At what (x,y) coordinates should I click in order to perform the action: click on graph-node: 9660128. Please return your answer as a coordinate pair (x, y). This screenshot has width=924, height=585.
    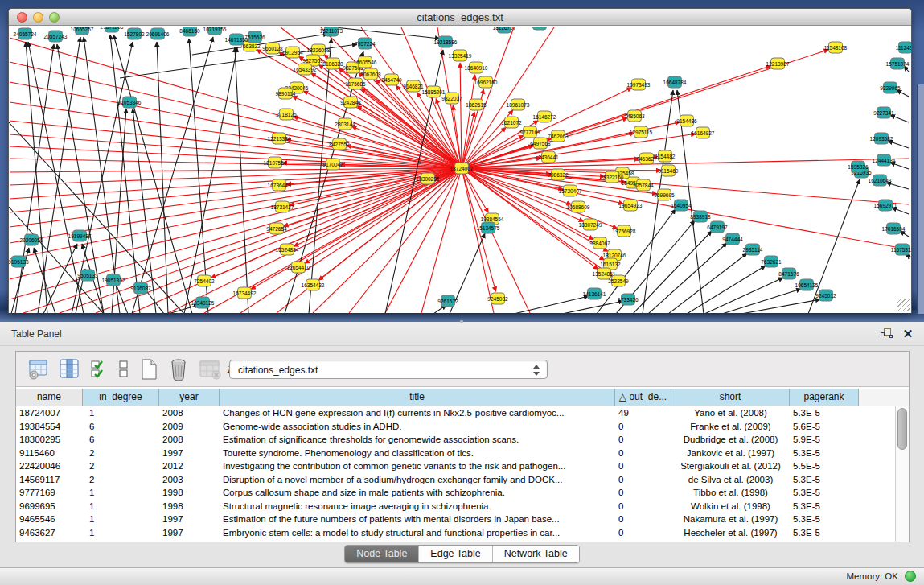
    Looking at the image, I should click on (273, 48).